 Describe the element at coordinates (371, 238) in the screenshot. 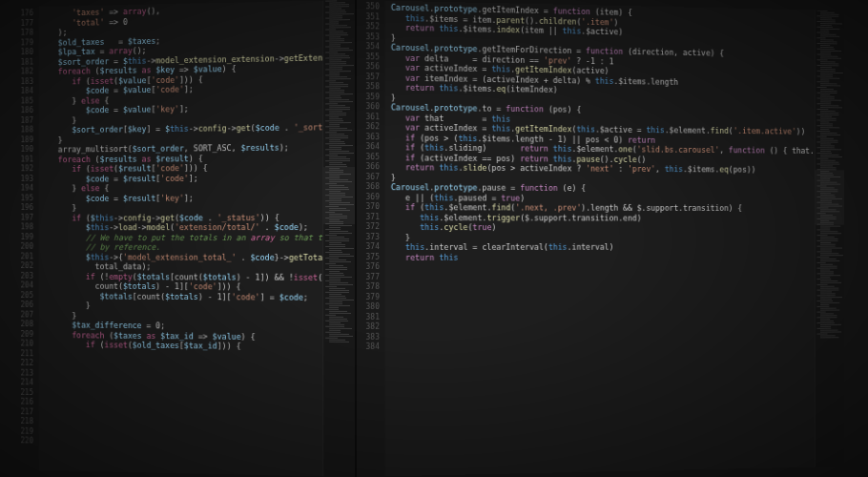

I see `line-gutter-right: 3503513523533543553563573583593603613623…` at that location.